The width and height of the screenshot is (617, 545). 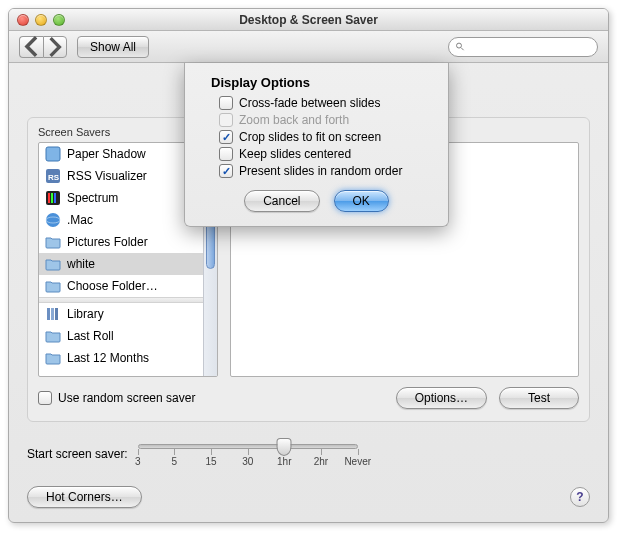 What do you see at coordinates (210, 462) in the screenshot?
I see `tick-label: 15` at bounding box center [210, 462].